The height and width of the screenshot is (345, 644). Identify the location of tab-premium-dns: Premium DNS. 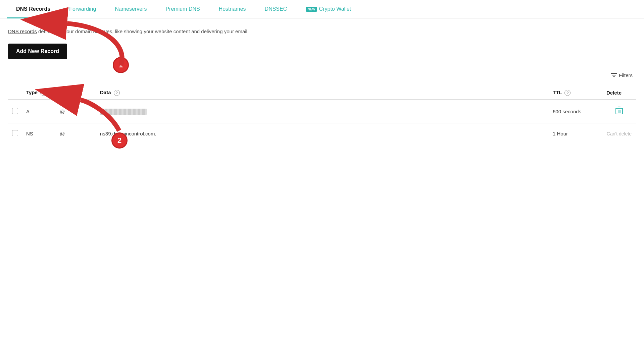
(183, 9).